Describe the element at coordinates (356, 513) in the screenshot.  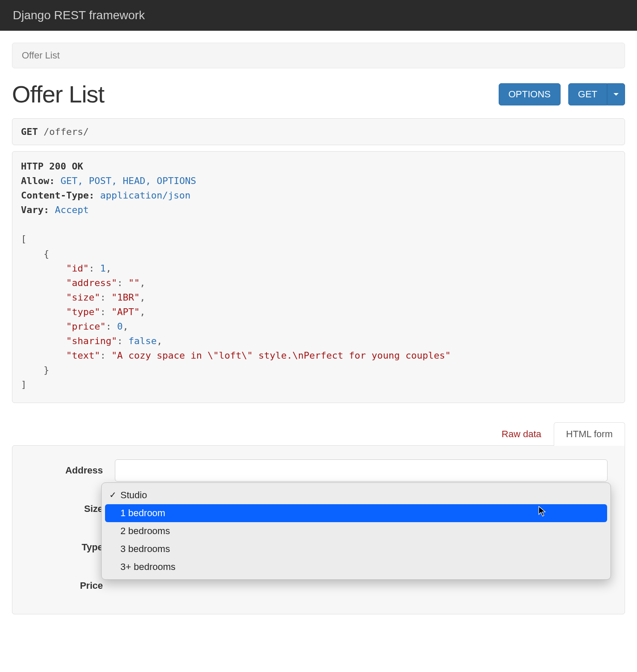
I see `size-option: 1 bedroom` at that location.